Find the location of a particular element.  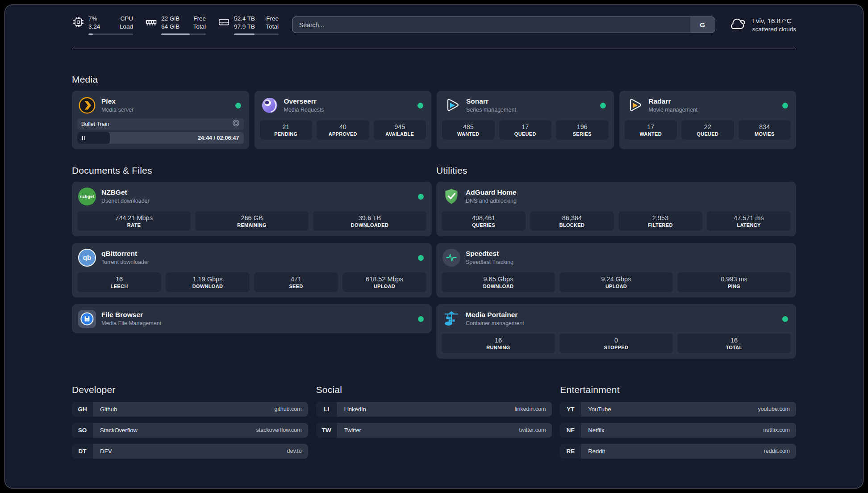

app-title: Overseerr is located at coordinates (304, 102).